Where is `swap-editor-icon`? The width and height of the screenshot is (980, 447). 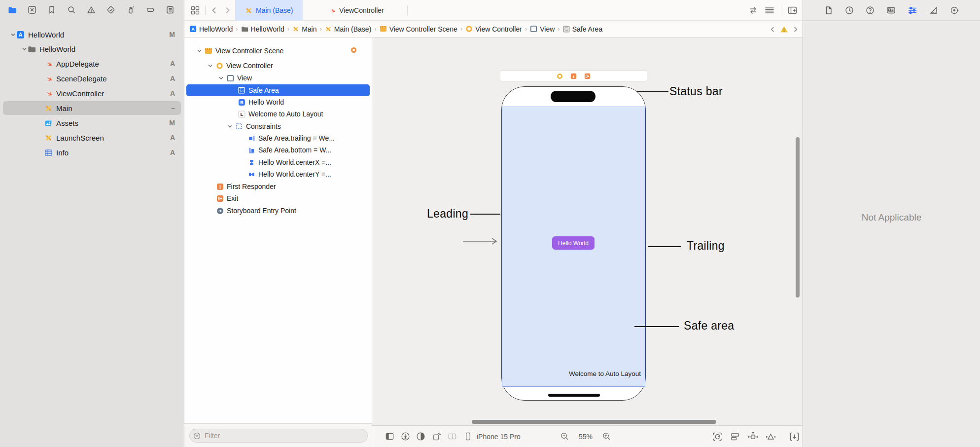 swap-editor-icon is located at coordinates (753, 10).